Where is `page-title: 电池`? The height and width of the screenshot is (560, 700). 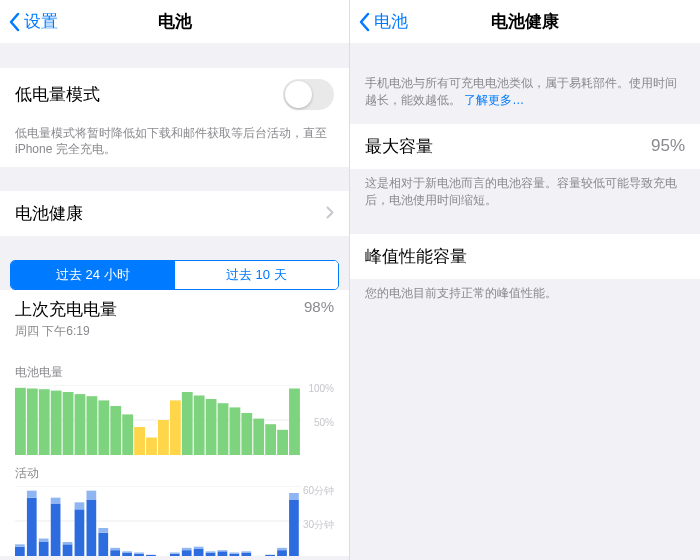
page-title: 电池 is located at coordinates (175, 22).